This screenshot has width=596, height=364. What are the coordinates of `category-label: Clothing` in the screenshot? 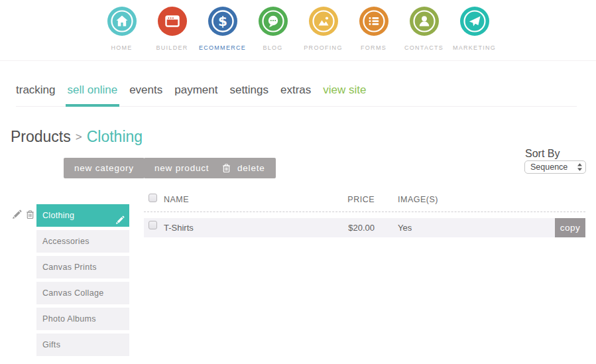 It's located at (58, 215).